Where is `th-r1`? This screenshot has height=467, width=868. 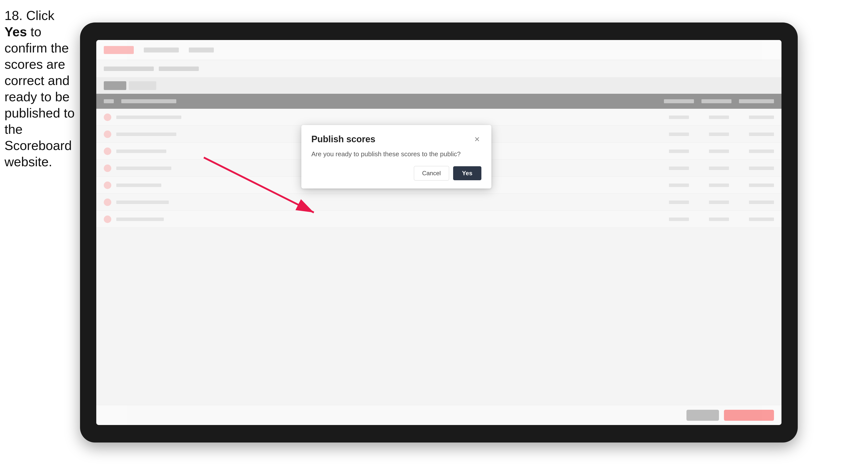 th-r1 is located at coordinates (679, 101).